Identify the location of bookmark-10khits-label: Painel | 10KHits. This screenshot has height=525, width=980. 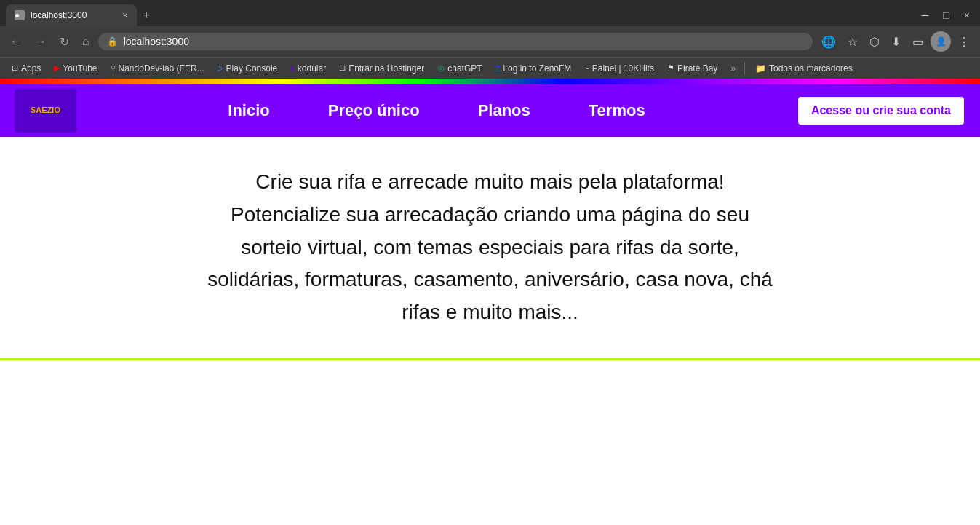
(623, 68).